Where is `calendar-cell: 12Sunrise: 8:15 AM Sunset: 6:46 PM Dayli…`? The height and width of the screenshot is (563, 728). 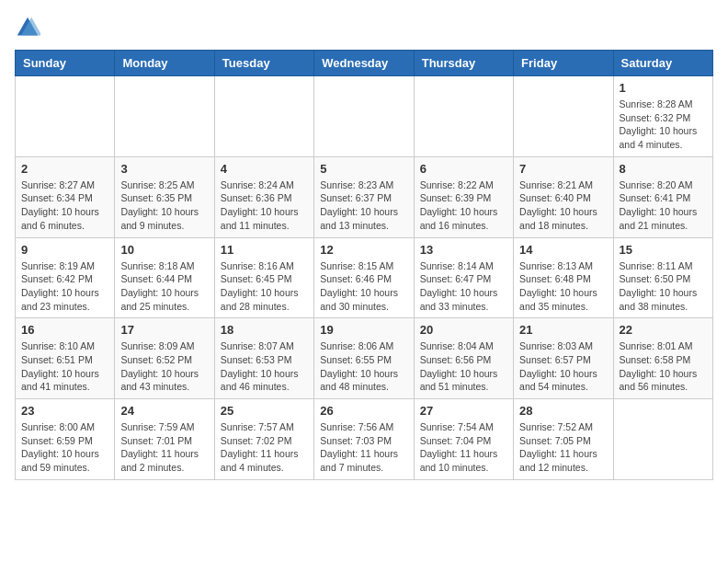
calendar-cell: 12Sunrise: 8:15 AM Sunset: 6:46 PM Dayli… is located at coordinates (364, 278).